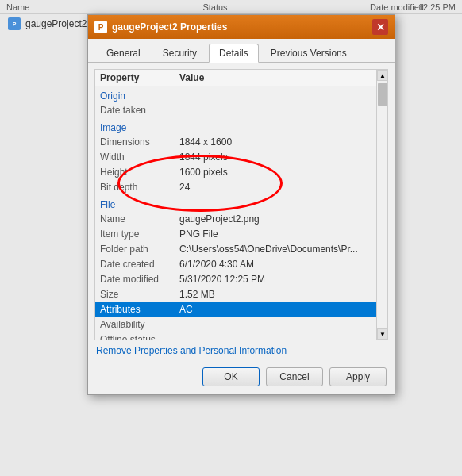 The width and height of the screenshot is (462, 476). What do you see at coordinates (241, 249) in the screenshot?
I see `row-folder-path: Folder path C:\Users\oss54\OneDrive\Docu…` at bounding box center [241, 249].